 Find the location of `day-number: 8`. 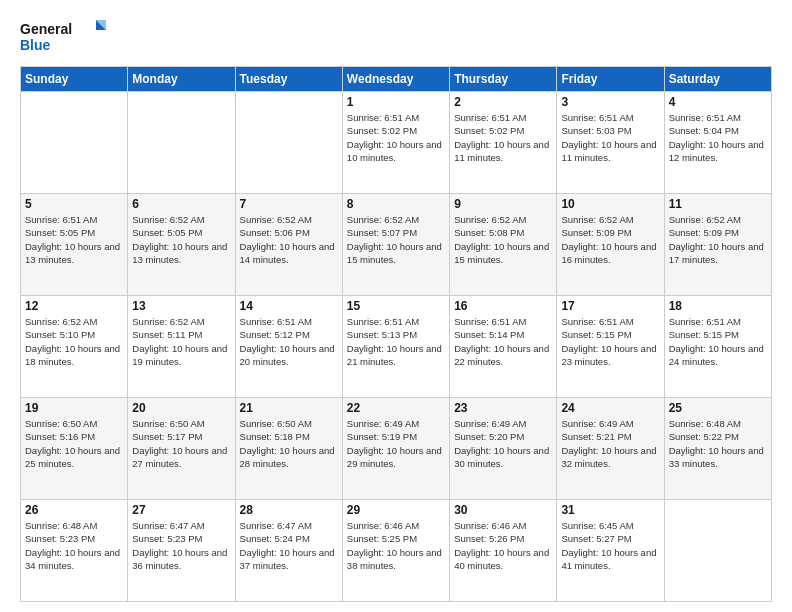

day-number: 8 is located at coordinates (396, 204).